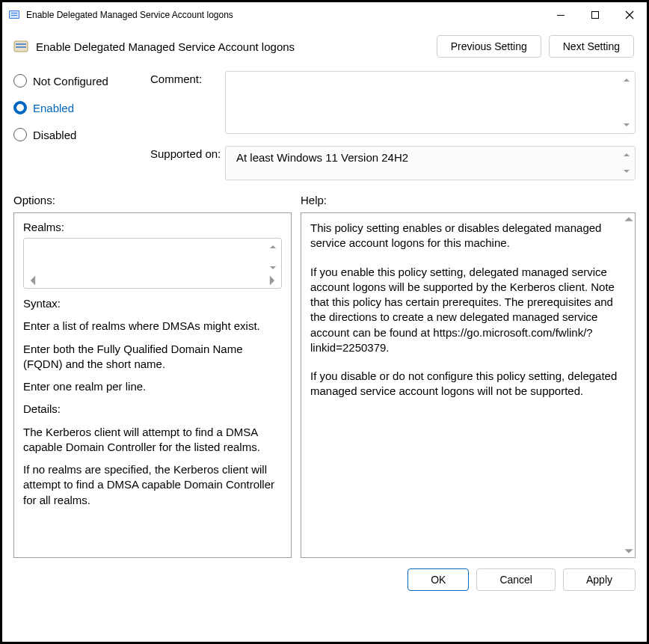  I want to click on header-row: Enable Delegated Managed Service Account…, so click(324, 43).